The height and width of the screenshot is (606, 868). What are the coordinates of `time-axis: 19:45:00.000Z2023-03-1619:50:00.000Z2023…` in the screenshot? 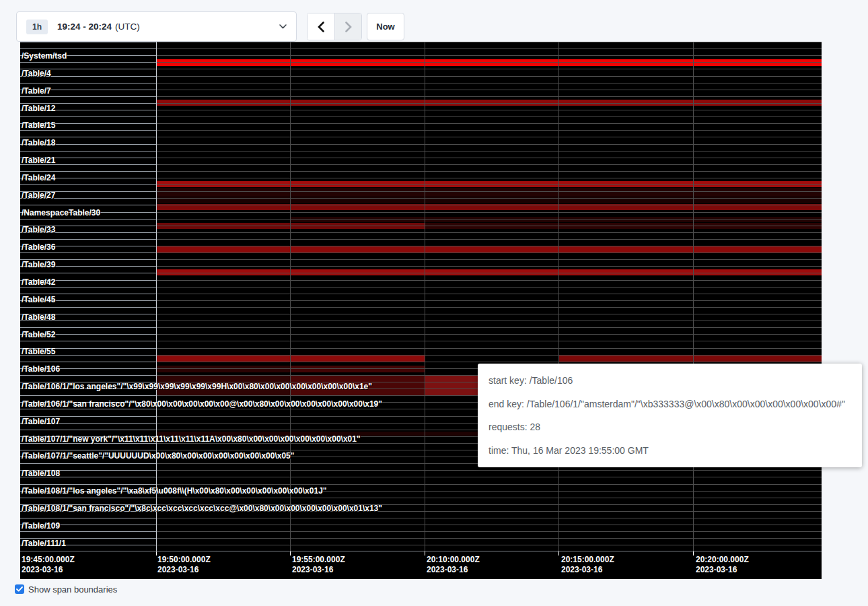 It's located at (421, 565).